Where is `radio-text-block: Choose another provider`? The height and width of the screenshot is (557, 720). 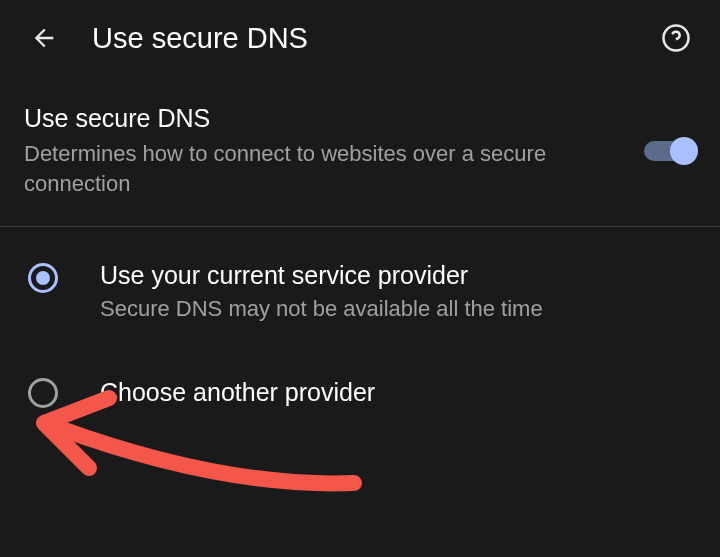
radio-text-block: Choose another provider is located at coordinates (238, 392).